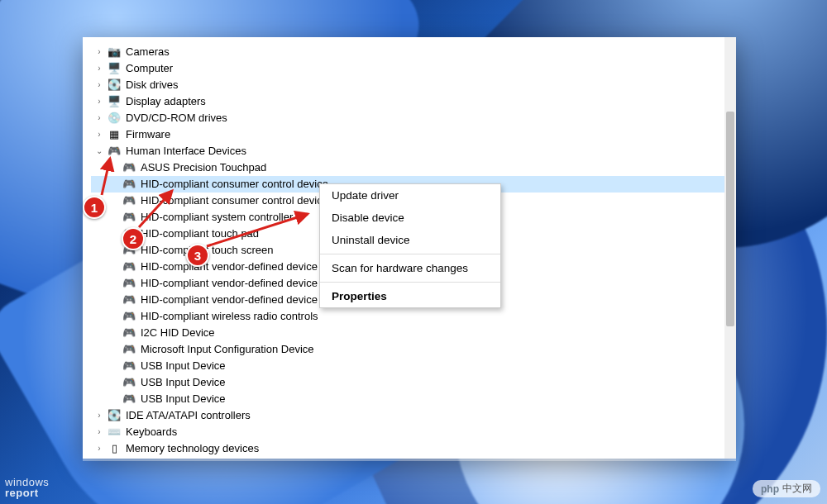 The width and height of the screenshot is (827, 504). What do you see at coordinates (412, 416) in the screenshot?
I see `tree-category: 💽IDE ATA/ATAPI controllers` at bounding box center [412, 416].